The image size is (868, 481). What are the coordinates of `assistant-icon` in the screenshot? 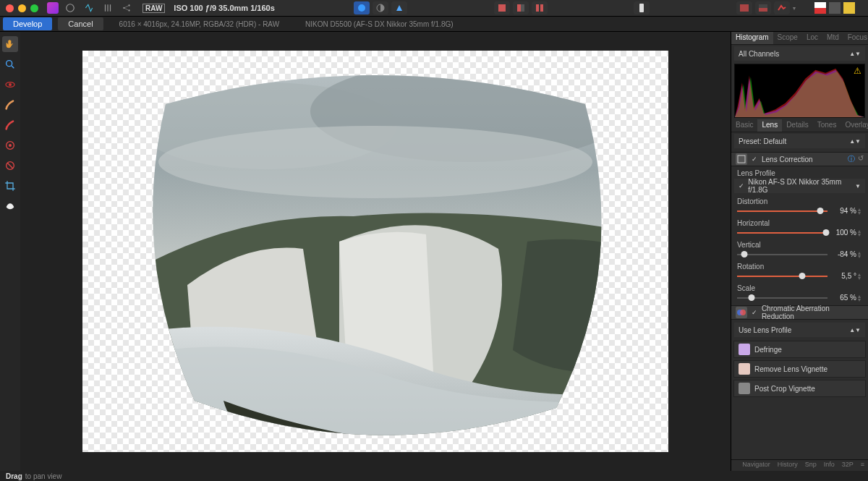 It's located at (89, 8).